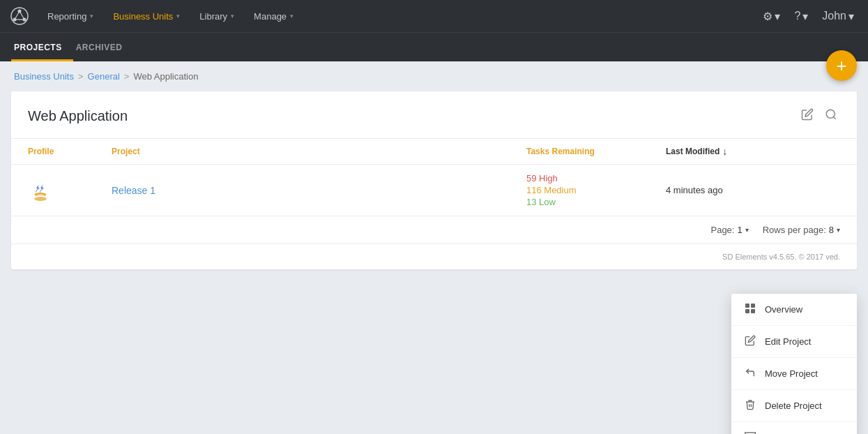 Image resolution: width=868 pixels, height=434 pixels. Describe the element at coordinates (596, 190) in the screenshot. I see `tasks-cell: 59 High 116 Medium 13 Low` at that location.